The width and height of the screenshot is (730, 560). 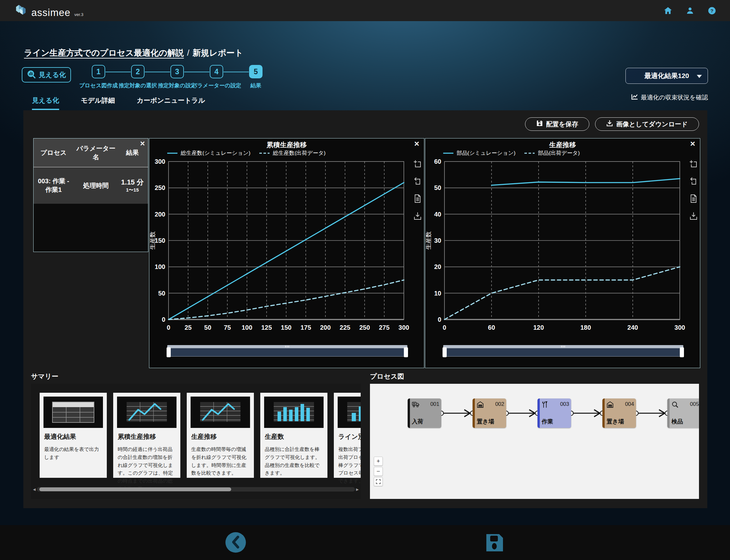 What do you see at coordinates (552, 153) in the screenshot?
I see `legend-item: 部品(出荷データ)` at bounding box center [552, 153].